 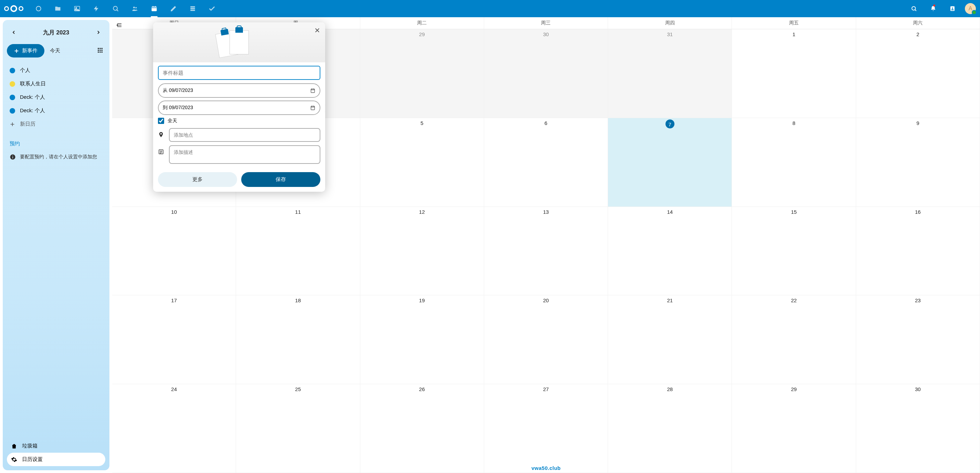 I want to click on view-toggle-button, so click(x=100, y=51).